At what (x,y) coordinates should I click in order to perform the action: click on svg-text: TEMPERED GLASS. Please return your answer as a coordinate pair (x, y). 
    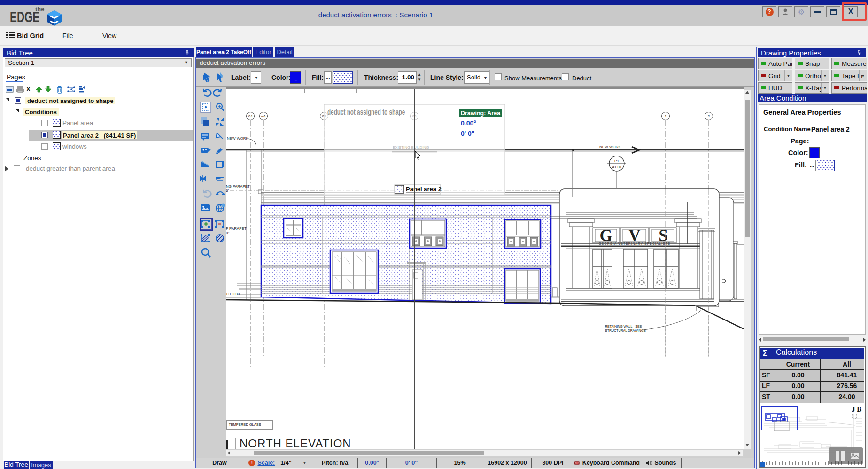
    Looking at the image, I should click on (245, 425).